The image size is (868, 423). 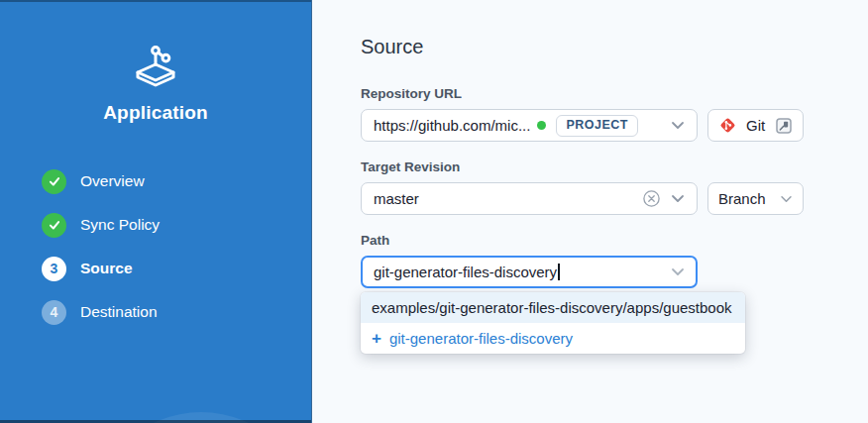 What do you see at coordinates (119, 312) in the screenshot?
I see `step-label: Destination` at bounding box center [119, 312].